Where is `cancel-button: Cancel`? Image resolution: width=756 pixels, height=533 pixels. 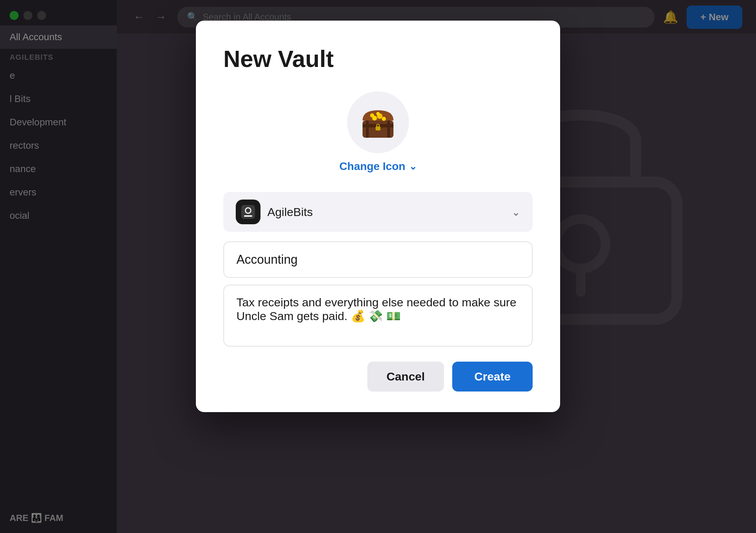 cancel-button: Cancel is located at coordinates (406, 376).